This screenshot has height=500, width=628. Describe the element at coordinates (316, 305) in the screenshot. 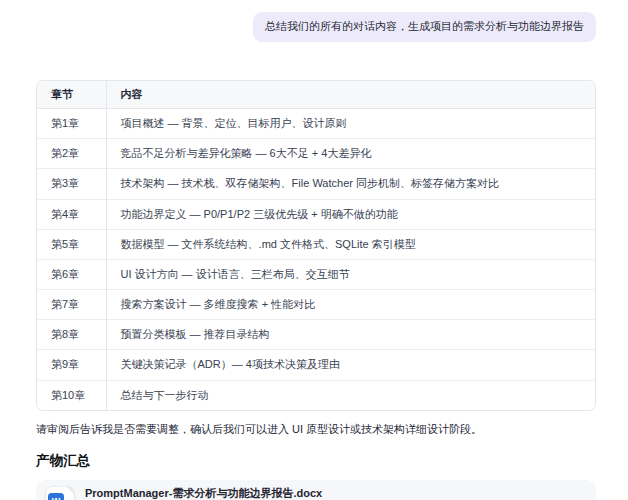

I see `table-row: 第7章 搜索方案设计 — 多维度搜索 + 性能对比` at that location.